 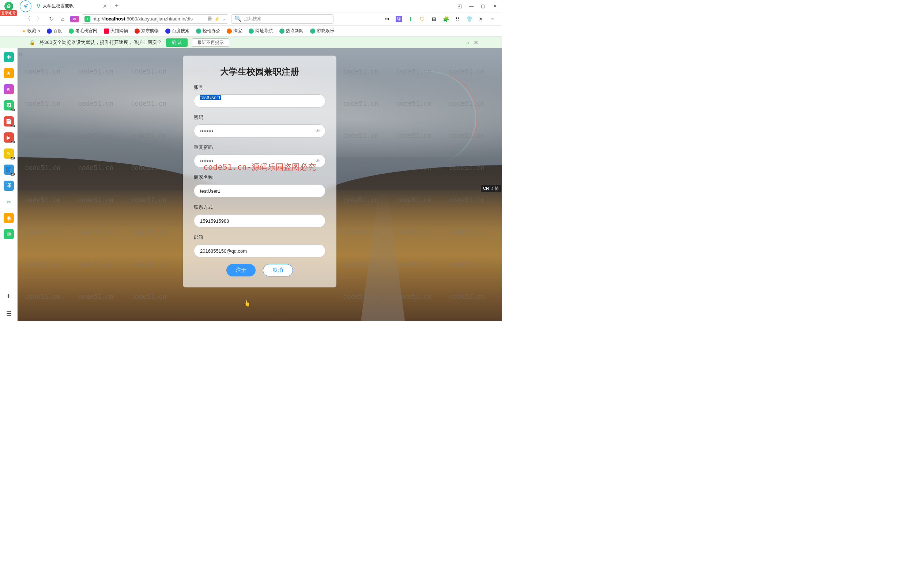 I want to click on nav-home-icon: ⌂, so click(x=63, y=19).